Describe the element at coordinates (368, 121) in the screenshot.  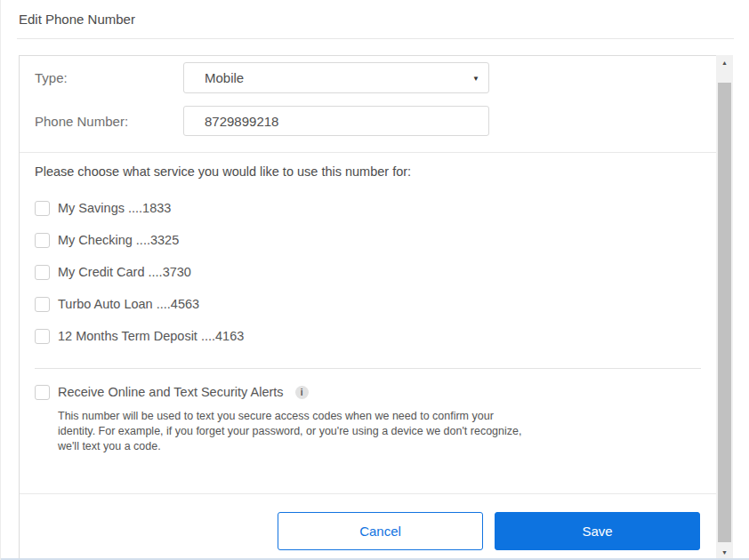
I see `phone-row: Phone Number:` at that location.